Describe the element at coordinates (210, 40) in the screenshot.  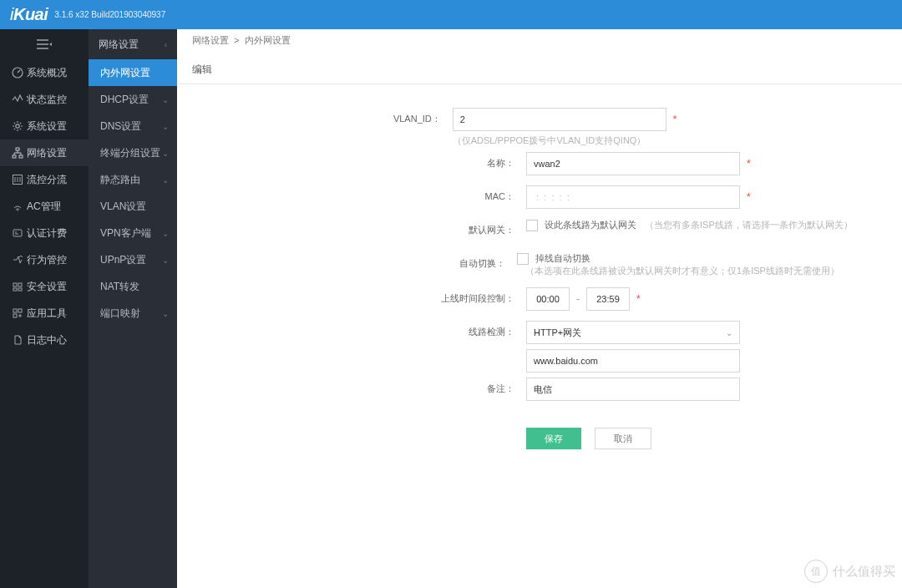
I see `breadcrumb-parent: 网络设置` at that location.